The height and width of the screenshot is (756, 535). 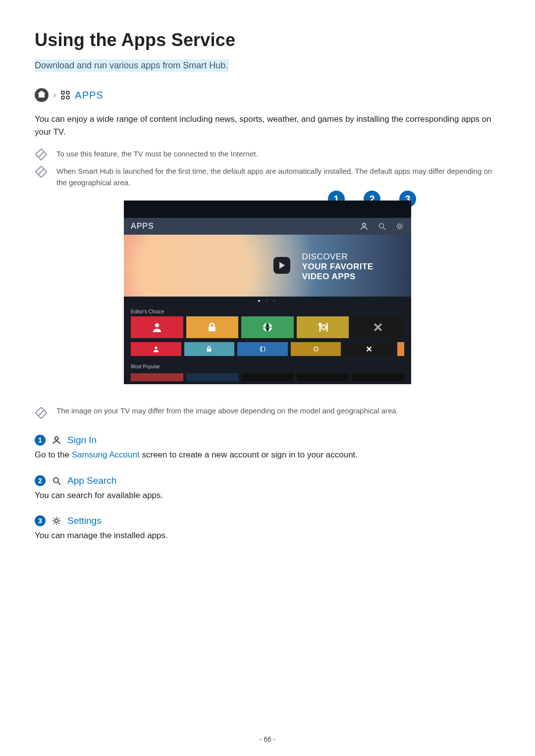 I want to click on screenshot-figure: 1 2 3 APPS, so click(x=268, y=292).